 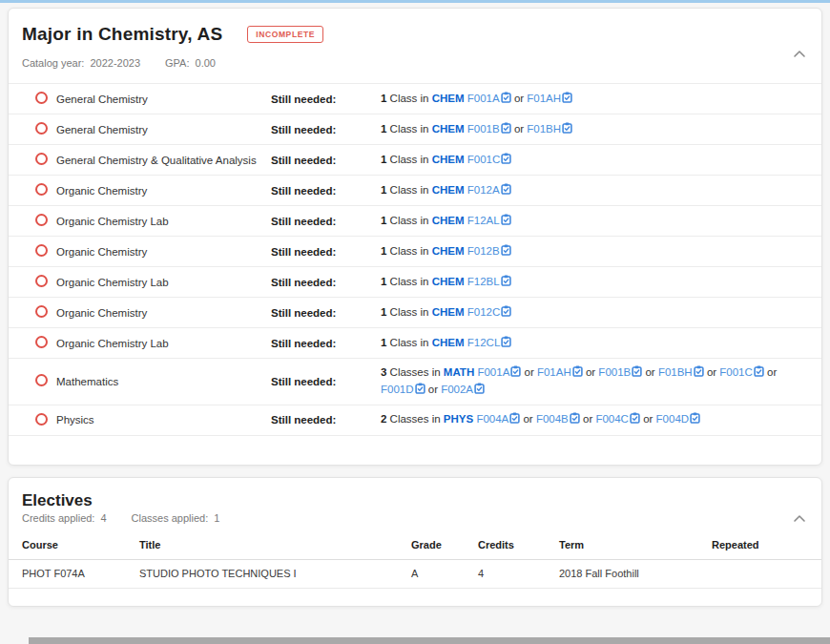 I want to click on subject-link: MATH, so click(x=459, y=372).